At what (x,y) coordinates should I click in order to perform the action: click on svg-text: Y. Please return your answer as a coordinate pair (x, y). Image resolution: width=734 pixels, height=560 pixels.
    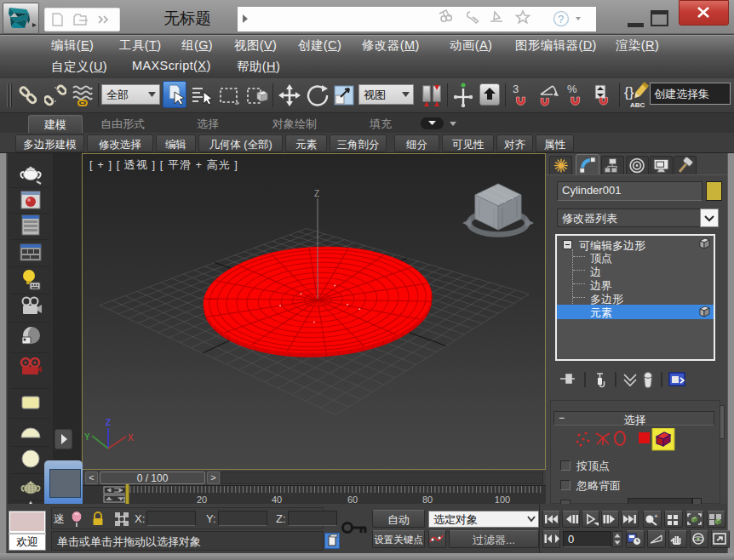
    Looking at the image, I should click on (87, 437).